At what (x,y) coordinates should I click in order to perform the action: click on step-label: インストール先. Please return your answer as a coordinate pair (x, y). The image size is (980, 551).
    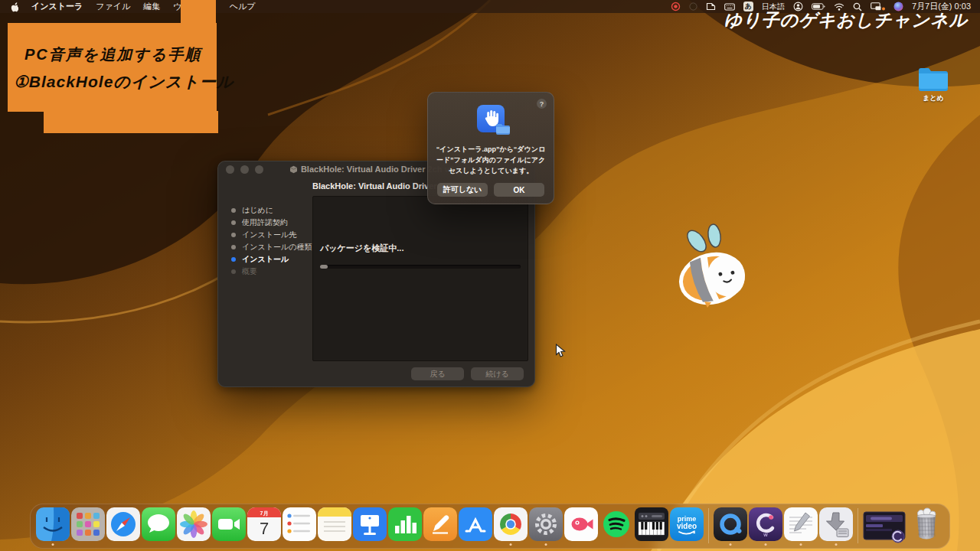
    Looking at the image, I should click on (270, 235).